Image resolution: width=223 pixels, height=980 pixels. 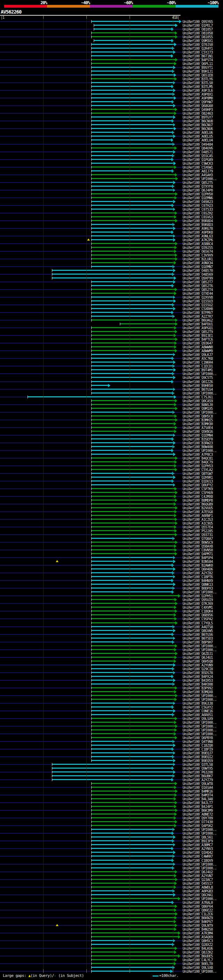 I want to click on hit-label: UniRef100_O65674, so click(x=197, y=251).